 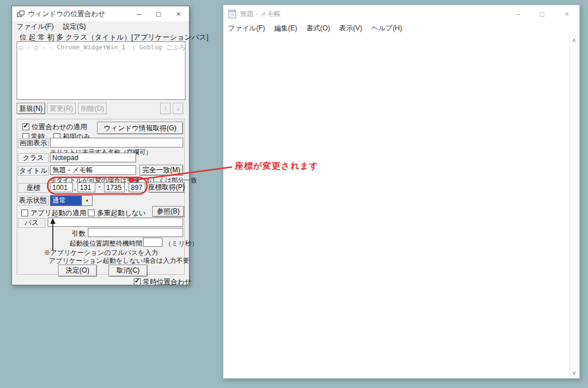 What do you see at coordinates (128, 271) in the screenshot?
I see `cancel-button: 取消(C)` at bounding box center [128, 271].